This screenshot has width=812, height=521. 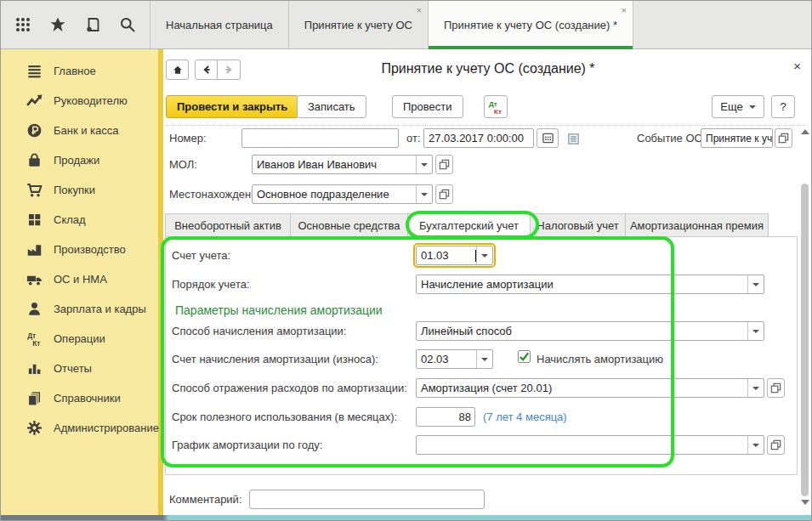 I want to click on sidebar-item-purchases: Покупки, so click(x=80, y=190).